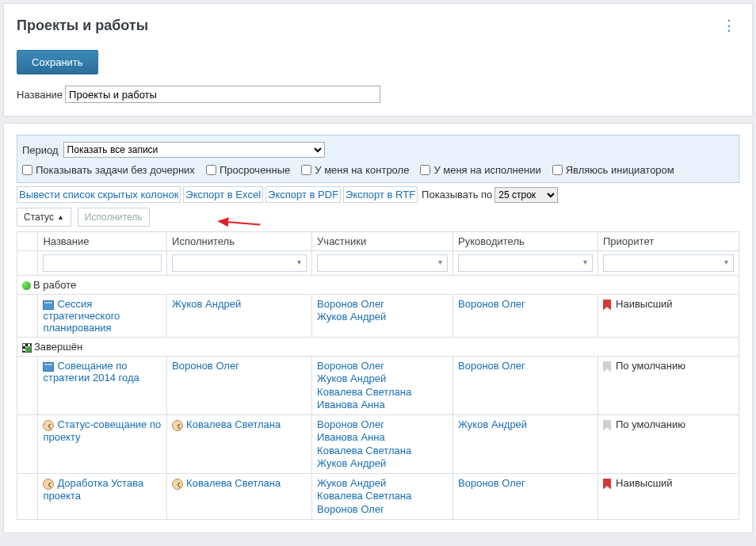 This screenshot has width=756, height=546. Describe the element at coordinates (40, 151) in the screenshot. I see `period-label: Период` at that location.